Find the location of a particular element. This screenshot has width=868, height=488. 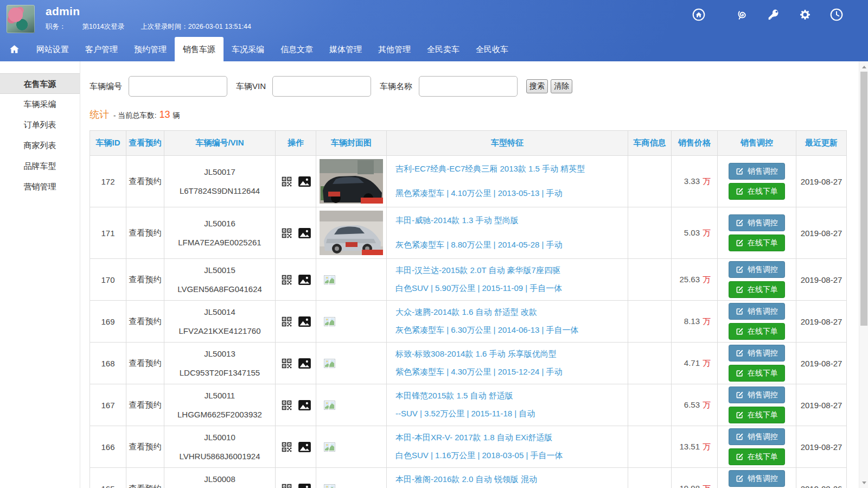

vehicle-code-vin-cell: JL50016 LFMA7E2A9E0025261 is located at coordinates (220, 233).